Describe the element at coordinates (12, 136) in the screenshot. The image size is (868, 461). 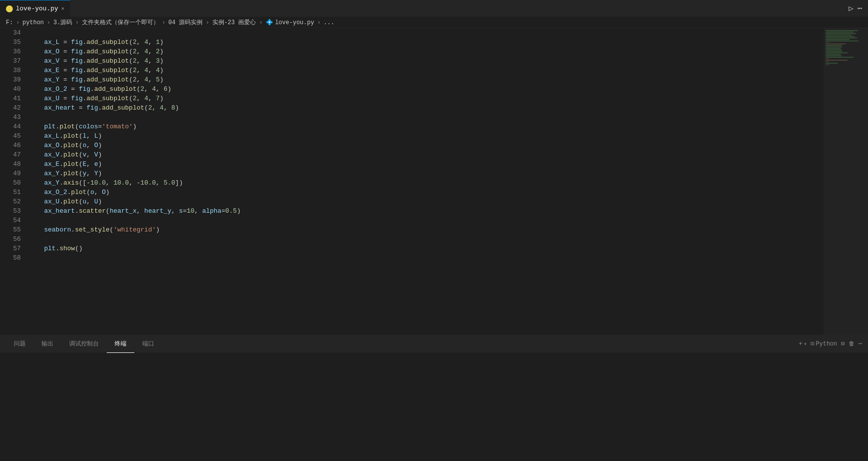
I see `line-number: 45` at that location.